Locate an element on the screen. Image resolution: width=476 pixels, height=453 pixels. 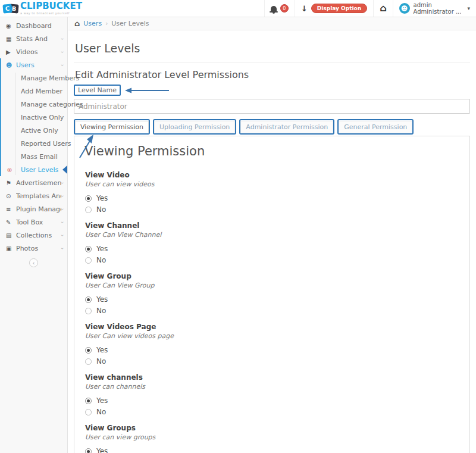
panel-title: Viewing Permission is located at coordinates (274, 151).